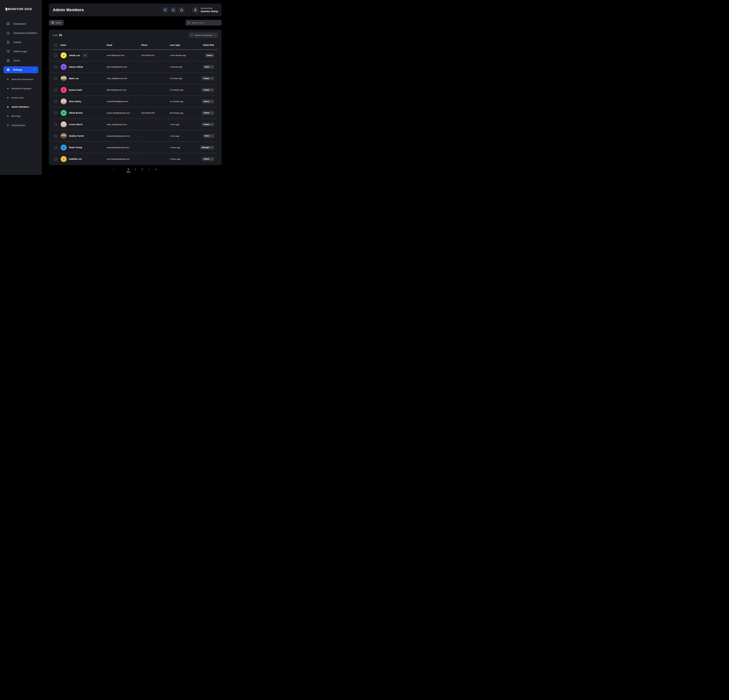 This screenshot has height=700, width=729. I want to click on sidebar-subitem-blocked-programs: Blocked Programs, so click(21, 89).